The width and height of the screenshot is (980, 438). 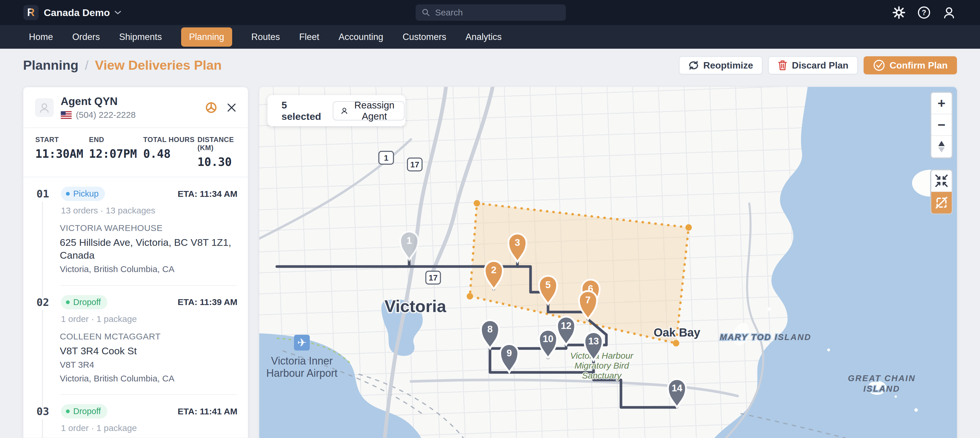 What do you see at coordinates (135, 340) in the screenshot?
I see `stop-item-02: 02 Dropoff ETA: 11:39 AM 1 order · 1 pac…` at bounding box center [135, 340].